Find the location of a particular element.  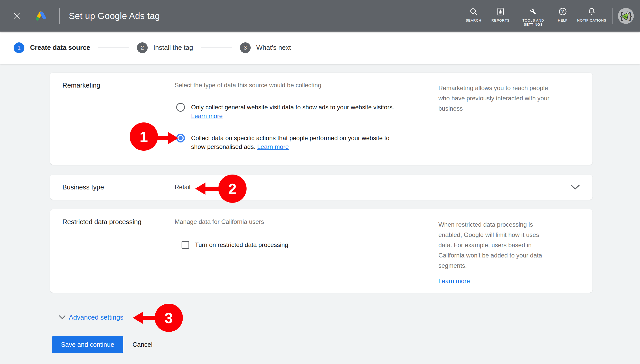

advanced-settings-link: Advanced settings is located at coordinates (96, 317).